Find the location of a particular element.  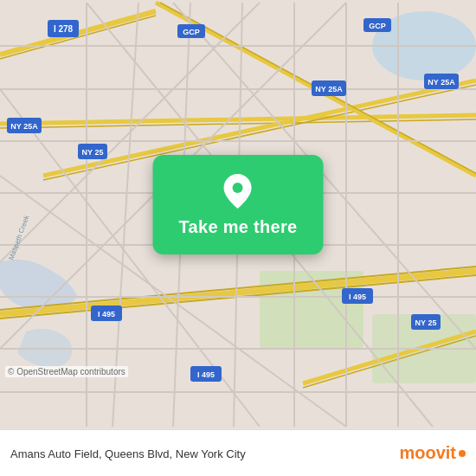

take-me-there-card: Take me there is located at coordinates (239, 204).